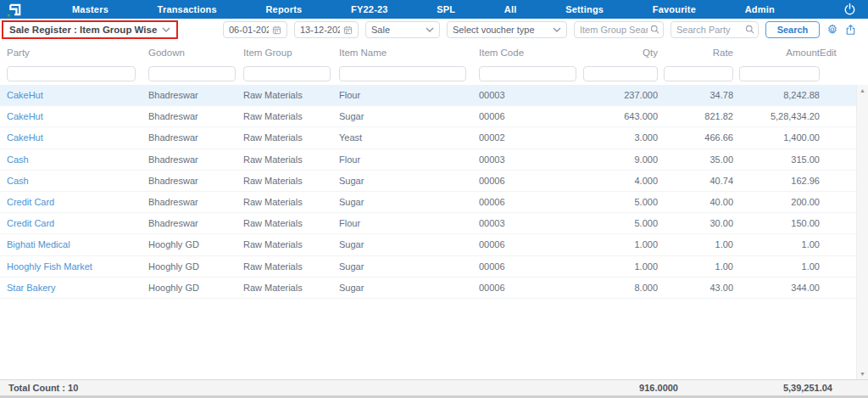  What do you see at coordinates (428, 244) in the screenshot?
I see `table-row: Bighati MedicalHooghly GDRaw MaterialsSu…` at bounding box center [428, 244].